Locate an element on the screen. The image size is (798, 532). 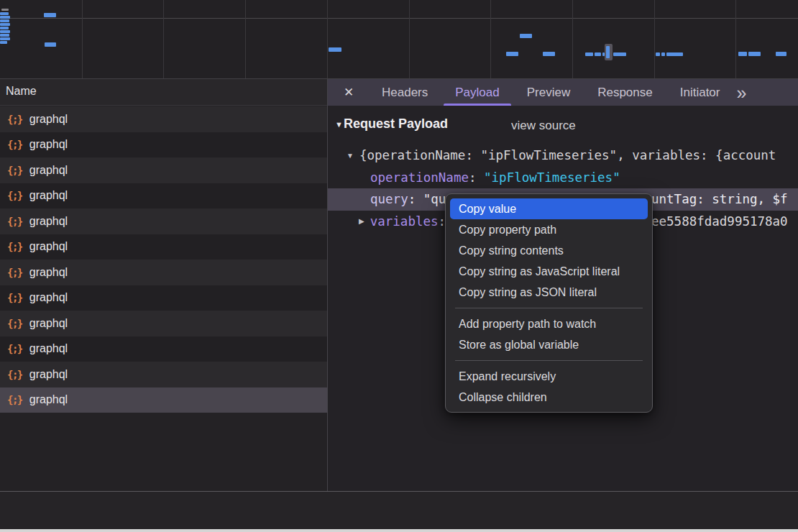
tab-preview: Preview is located at coordinates (549, 92).